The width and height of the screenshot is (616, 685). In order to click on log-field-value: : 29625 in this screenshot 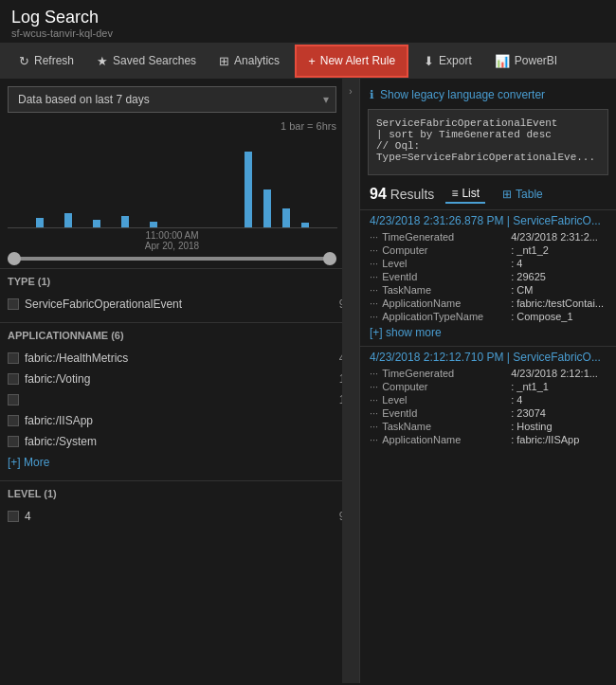, I will do `click(529, 277)`.